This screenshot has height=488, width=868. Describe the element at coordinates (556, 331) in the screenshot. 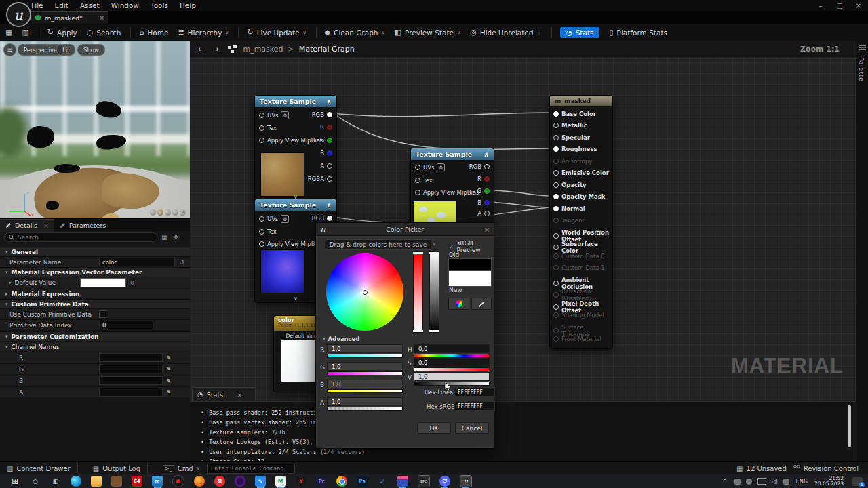

I see `pin-surface-thickness` at that location.